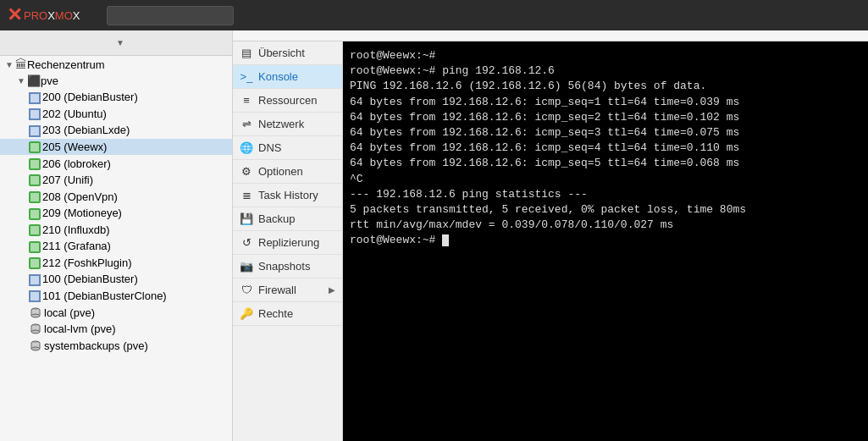  What do you see at coordinates (52, 15) in the screenshot?
I see `logo-text: PROXMOX` at bounding box center [52, 15].